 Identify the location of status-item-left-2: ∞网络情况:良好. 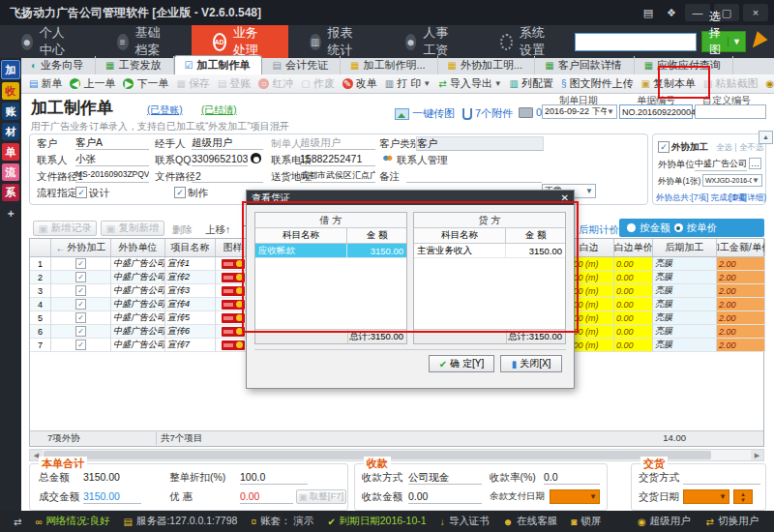
(72, 521).